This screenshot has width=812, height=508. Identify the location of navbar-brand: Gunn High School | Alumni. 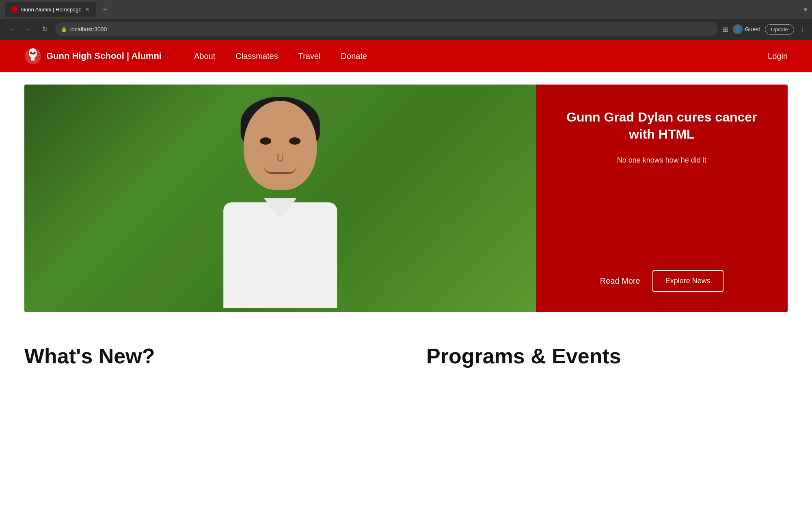
(93, 56).